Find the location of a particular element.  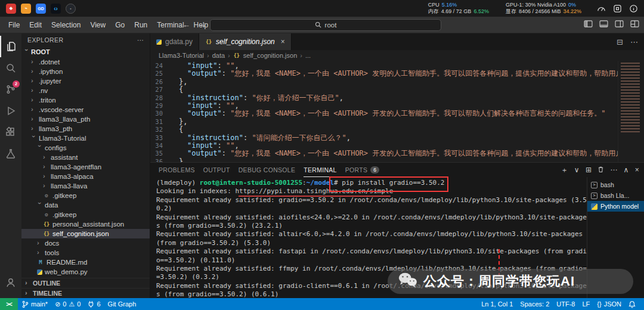

tree-item: web_demo.py is located at coordinates (86, 272).